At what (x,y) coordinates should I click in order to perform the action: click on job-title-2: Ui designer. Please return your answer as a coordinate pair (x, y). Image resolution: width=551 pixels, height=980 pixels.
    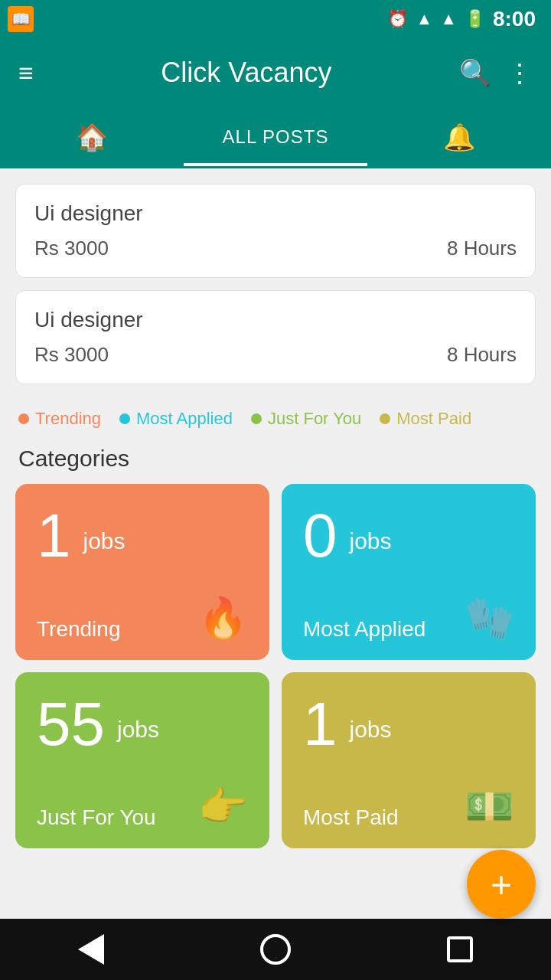
    Looking at the image, I should click on (276, 320).